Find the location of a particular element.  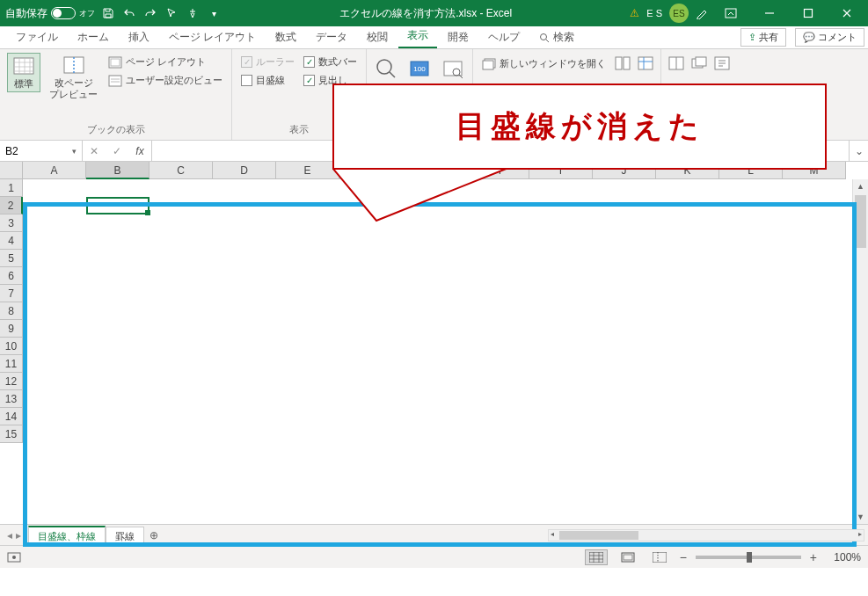

touch-icon is located at coordinates (193, 13).